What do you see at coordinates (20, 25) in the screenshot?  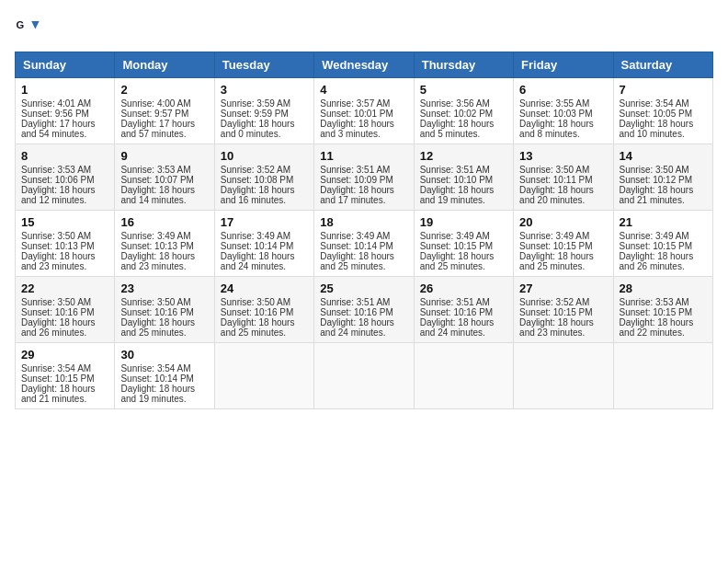 I see `svg-text: G` at bounding box center [20, 25].